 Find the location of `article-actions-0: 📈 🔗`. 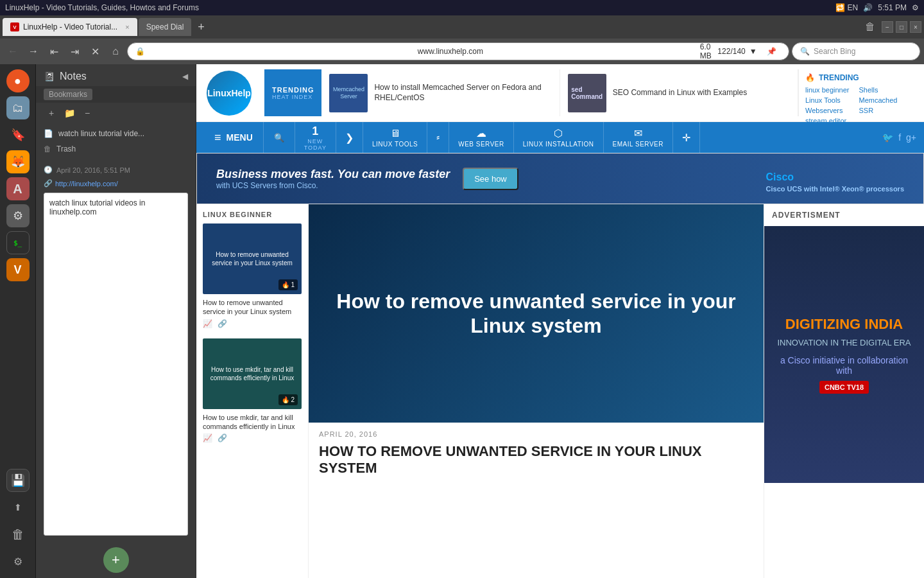

article-actions-0: 📈 🔗 is located at coordinates (252, 324).